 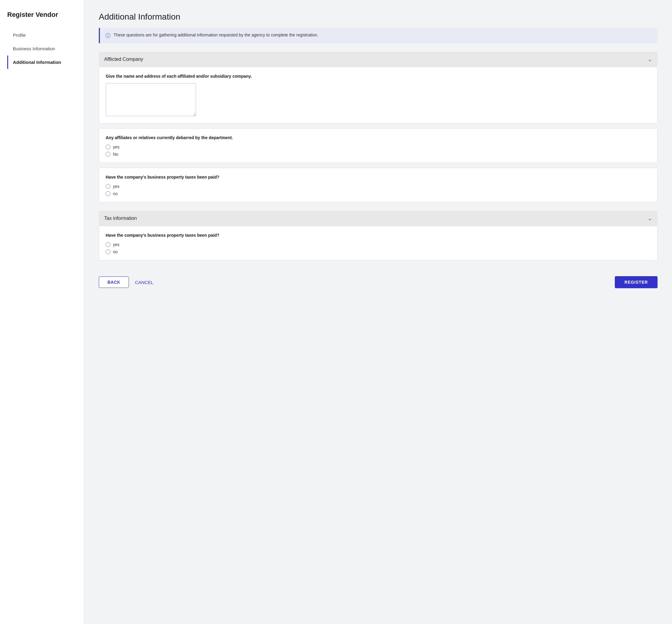 What do you see at coordinates (378, 243) in the screenshot?
I see `card-property-taxes-tax: Have the company's business property tax…` at bounding box center [378, 243].